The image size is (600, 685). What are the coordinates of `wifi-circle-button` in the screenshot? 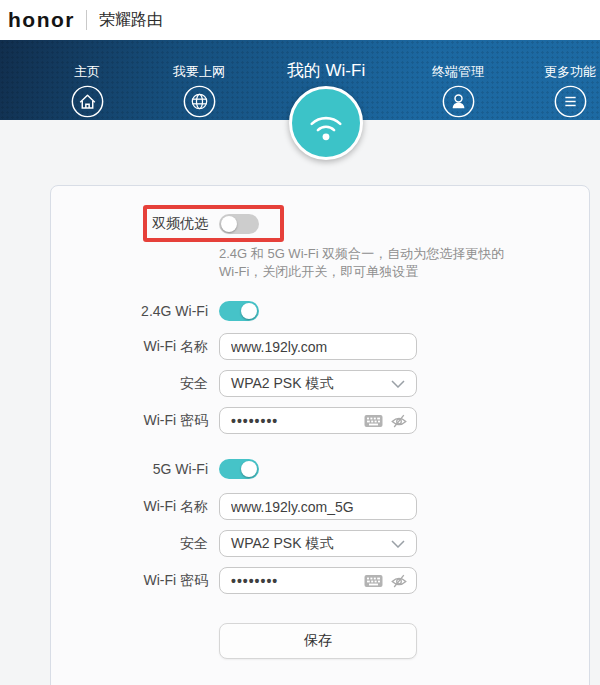 It's located at (326, 123).